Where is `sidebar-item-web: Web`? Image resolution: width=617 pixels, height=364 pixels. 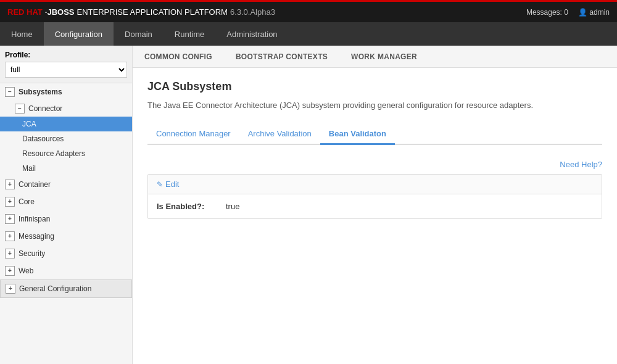
sidebar-item-web: Web is located at coordinates (66, 271).